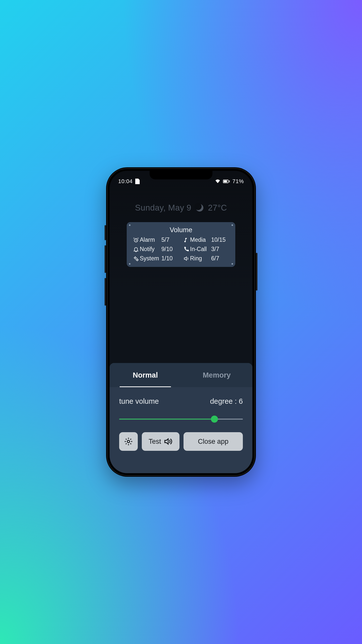 This screenshot has height=644, width=362. What do you see at coordinates (136, 240) in the screenshot?
I see `alarm-icon` at bounding box center [136, 240].